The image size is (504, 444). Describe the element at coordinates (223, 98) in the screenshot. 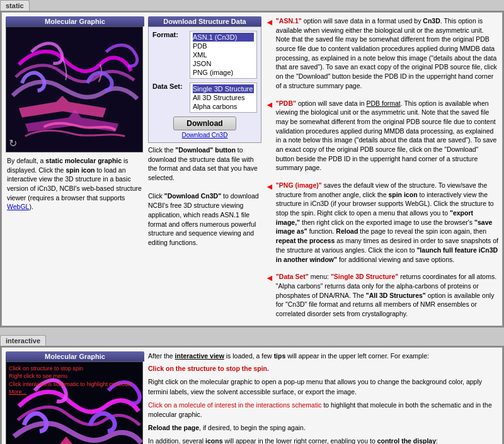

I see `dataset-select-wrapper: Single 3D Structure All 3D Structures Al…` at that location.